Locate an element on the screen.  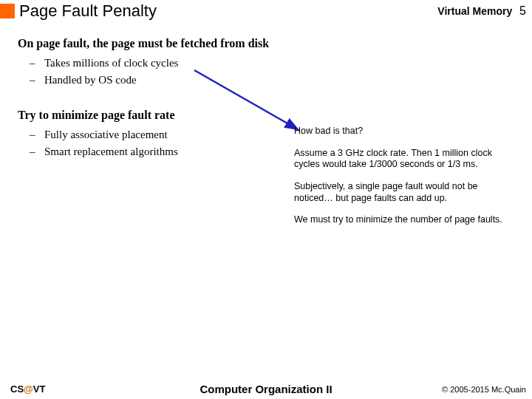
note-paragraph: We must try to minimize the number of pa… is located at coordinates (405, 220).